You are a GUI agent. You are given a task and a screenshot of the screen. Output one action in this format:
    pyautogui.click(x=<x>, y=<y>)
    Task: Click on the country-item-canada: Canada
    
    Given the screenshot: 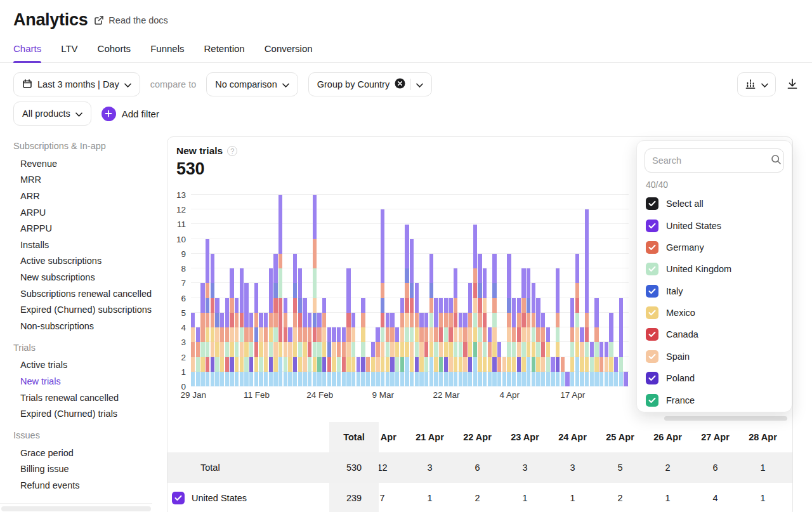 What is the action you would take?
    pyautogui.click(x=714, y=334)
    